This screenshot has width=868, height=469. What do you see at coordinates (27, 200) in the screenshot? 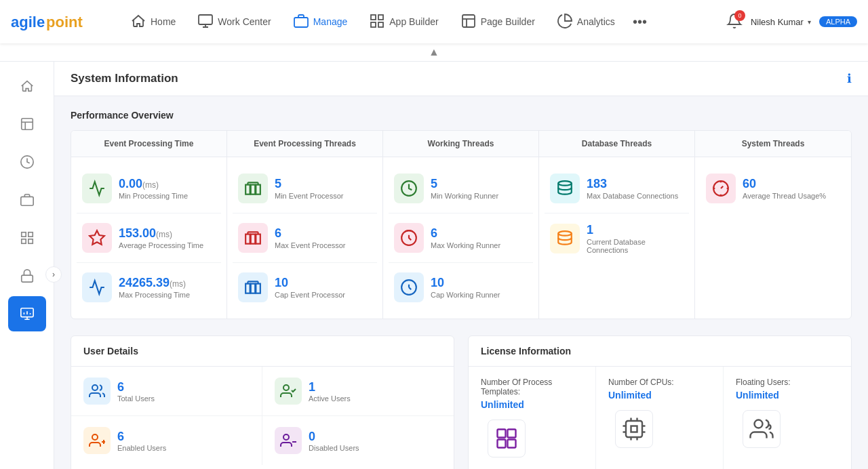
I see `sidebar-item-briefcase` at bounding box center [27, 200].